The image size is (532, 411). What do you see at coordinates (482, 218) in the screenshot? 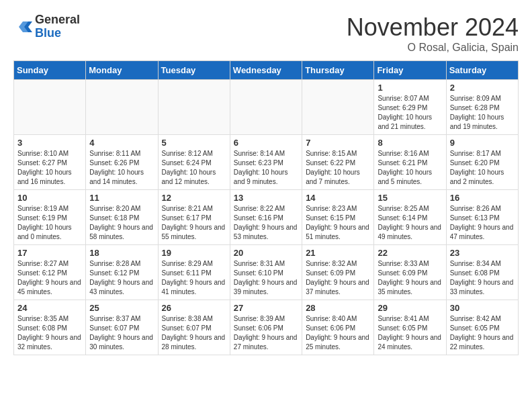
I see `calendar-cell: 16Sunrise: 8:26 AMSunset: 6:13 PMDayligh…` at bounding box center [482, 218].